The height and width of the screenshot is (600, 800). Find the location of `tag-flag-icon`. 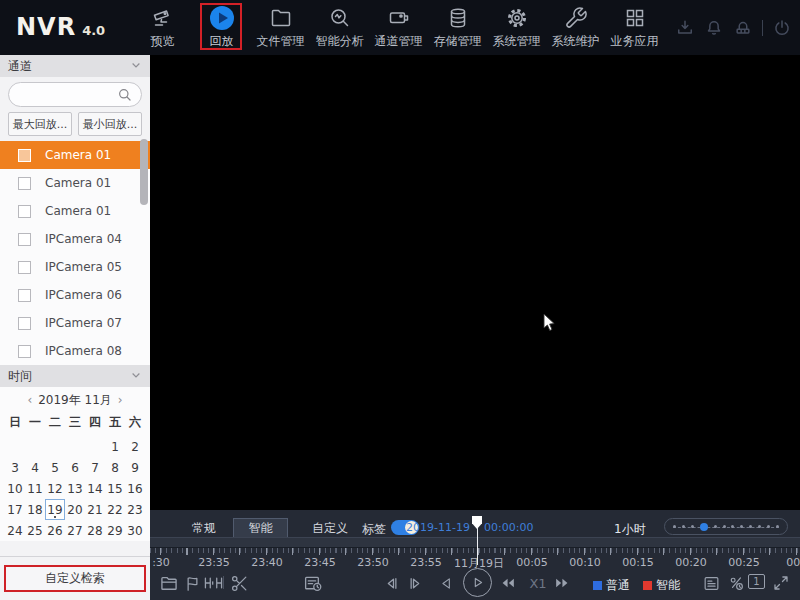

tag-flag-icon is located at coordinates (192, 583).